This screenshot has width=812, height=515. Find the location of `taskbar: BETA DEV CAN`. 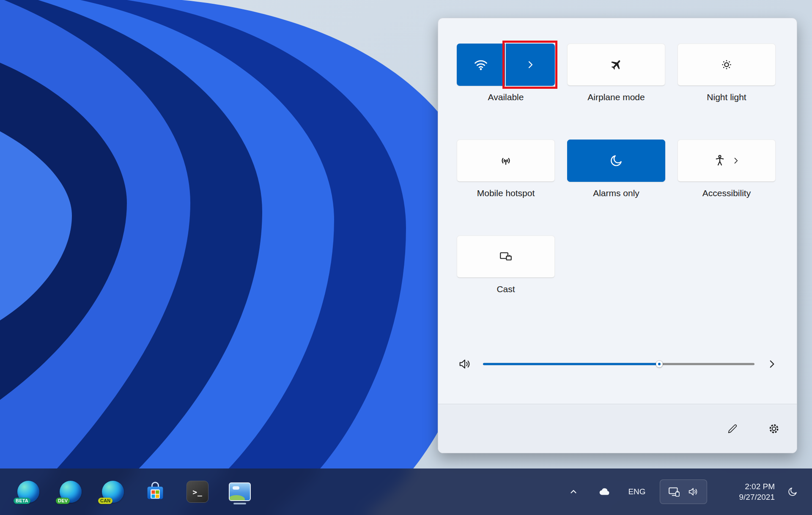

taskbar: BETA DEV CAN is located at coordinates (406, 492).